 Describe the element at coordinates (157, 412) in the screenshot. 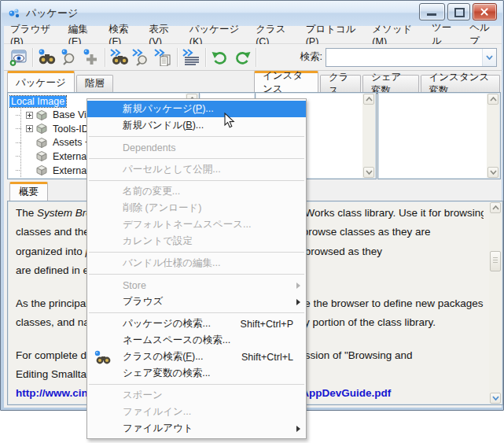

I see `menu-item-label: ファイルイン...` at that location.